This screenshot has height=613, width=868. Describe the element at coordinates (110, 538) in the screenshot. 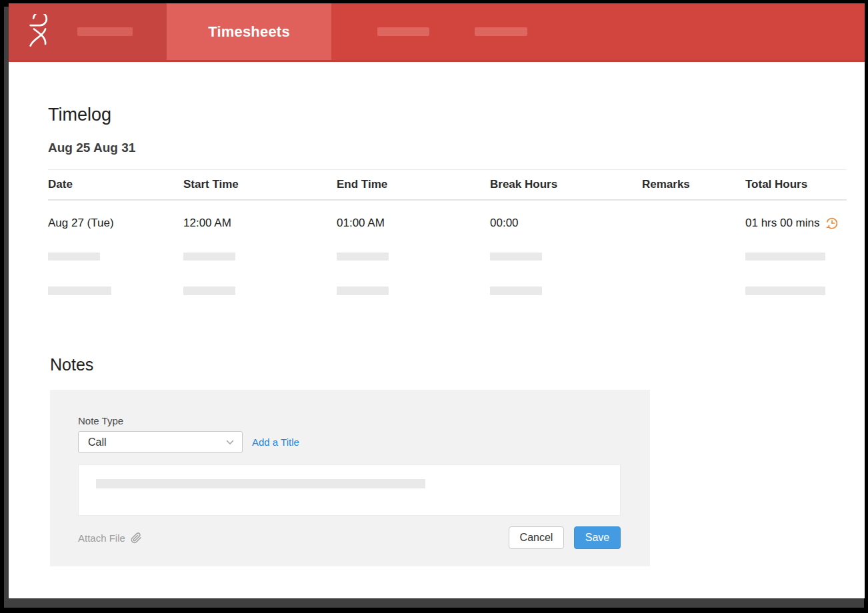

I see `attach-file-control: Attach File` at that location.